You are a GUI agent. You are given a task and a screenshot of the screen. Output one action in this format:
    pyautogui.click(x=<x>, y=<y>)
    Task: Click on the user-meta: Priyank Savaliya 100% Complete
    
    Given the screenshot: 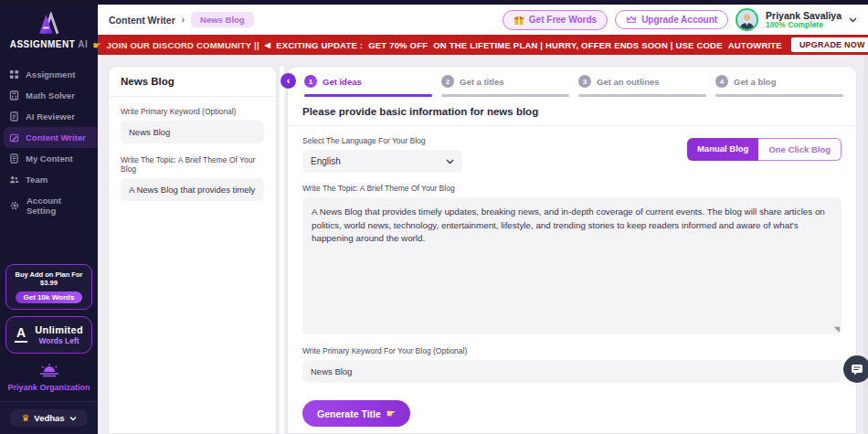 What is the action you would take?
    pyautogui.click(x=804, y=20)
    